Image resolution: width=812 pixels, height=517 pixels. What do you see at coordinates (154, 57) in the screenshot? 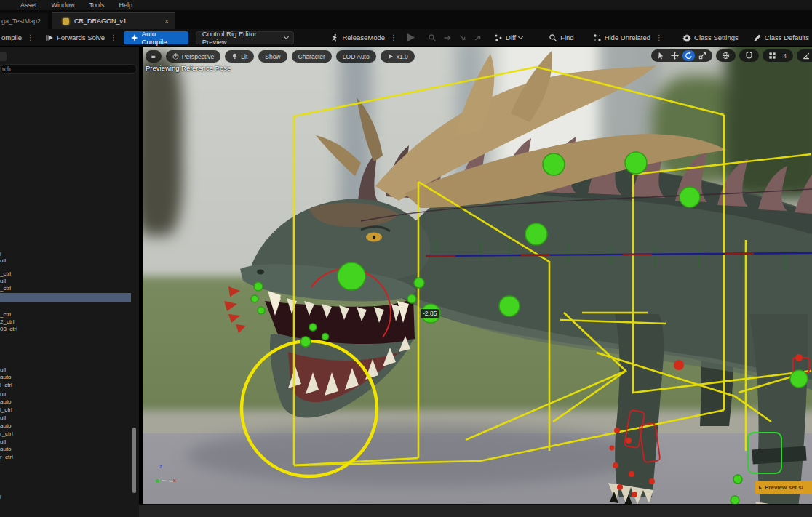
I see `viewport-menu-button: ≡` at bounding box center [154, 57].